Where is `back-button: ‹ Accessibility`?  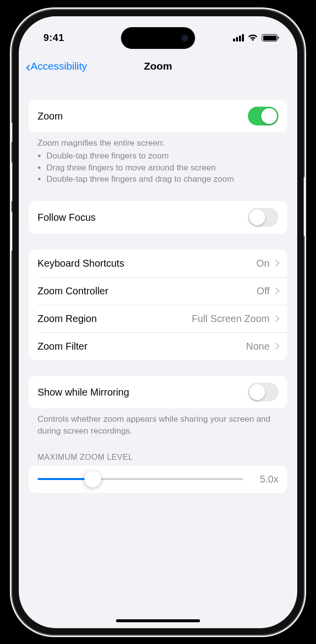
back-button: ‹ Accessibility is located at coordinates (56, 66).